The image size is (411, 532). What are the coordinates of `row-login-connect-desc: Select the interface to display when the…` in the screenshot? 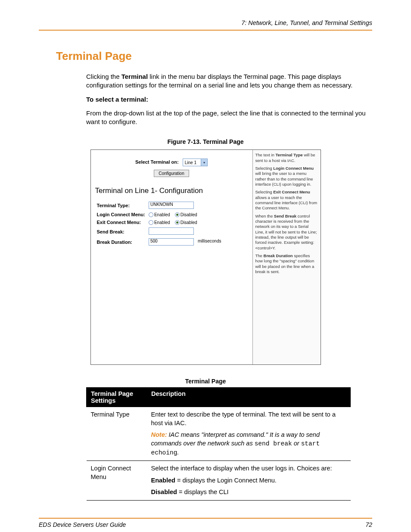 It's located at (249, 481).